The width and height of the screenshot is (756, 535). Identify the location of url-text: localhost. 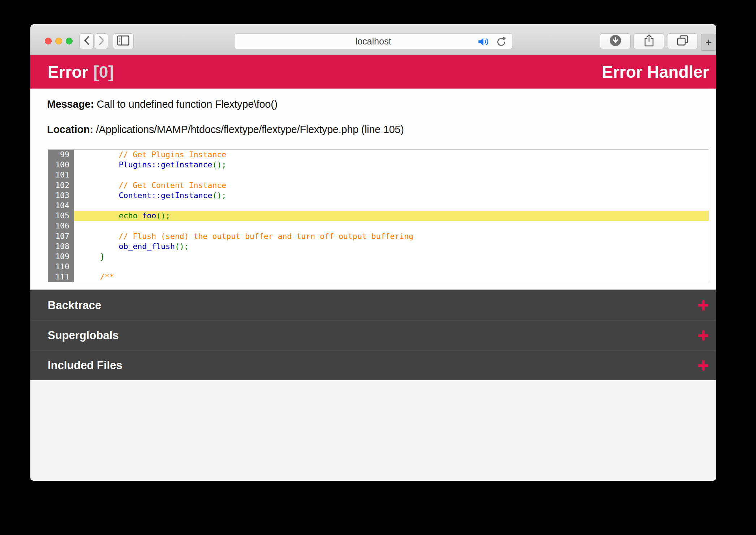
(374, 41).